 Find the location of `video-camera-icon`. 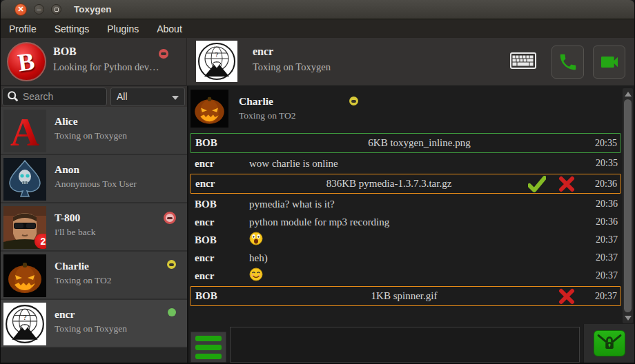

video-camera-icon is located at coordinates (609, 62).